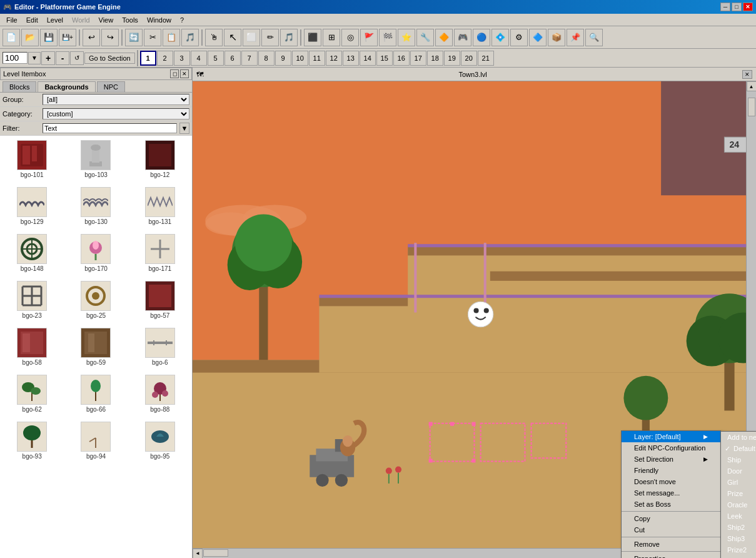 This screenshot has width=756, height=558. What do you see at coordinates (266, 58) in the screenshot?
I see `section-8: 8` at bounding box center [266, 58].